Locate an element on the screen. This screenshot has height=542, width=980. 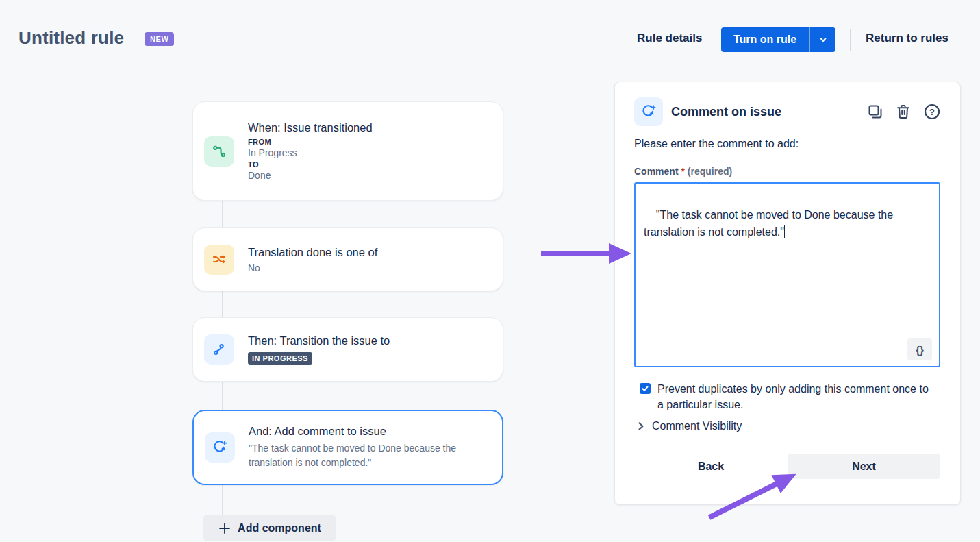
required-asterisk: * is located at coordinates (682, 171).